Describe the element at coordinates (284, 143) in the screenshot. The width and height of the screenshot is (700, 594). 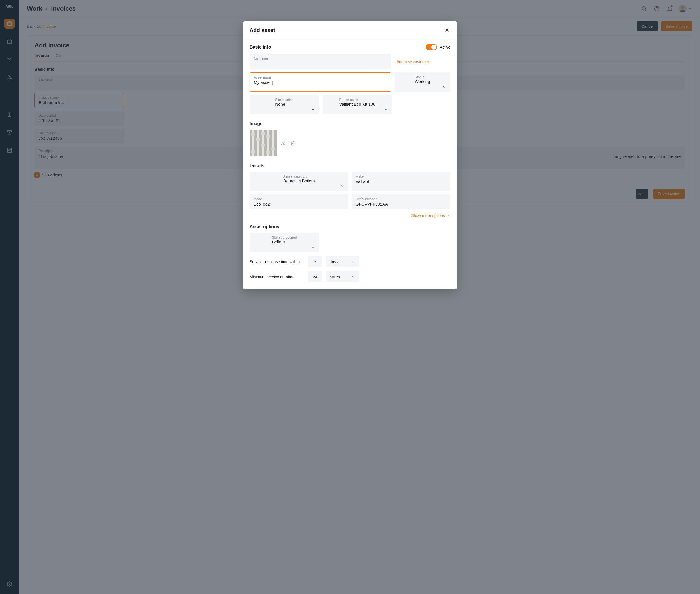
I see `edit-image-icon` at that location.